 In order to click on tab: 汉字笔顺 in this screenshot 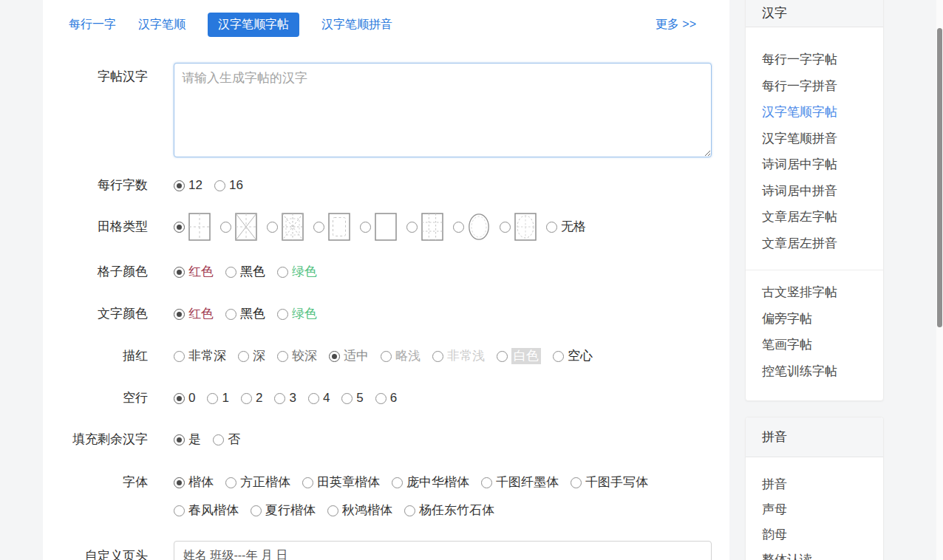, I will do `click(162, 25)`.